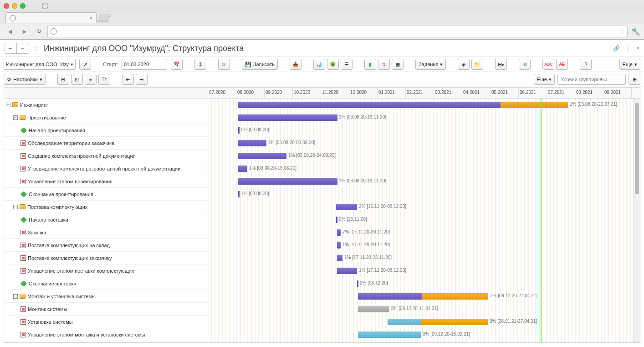  Describe the element at coordinates (106, 335) in the screenshot. I see `task-row: Управление этапом монтажа и установки си…` at that location.